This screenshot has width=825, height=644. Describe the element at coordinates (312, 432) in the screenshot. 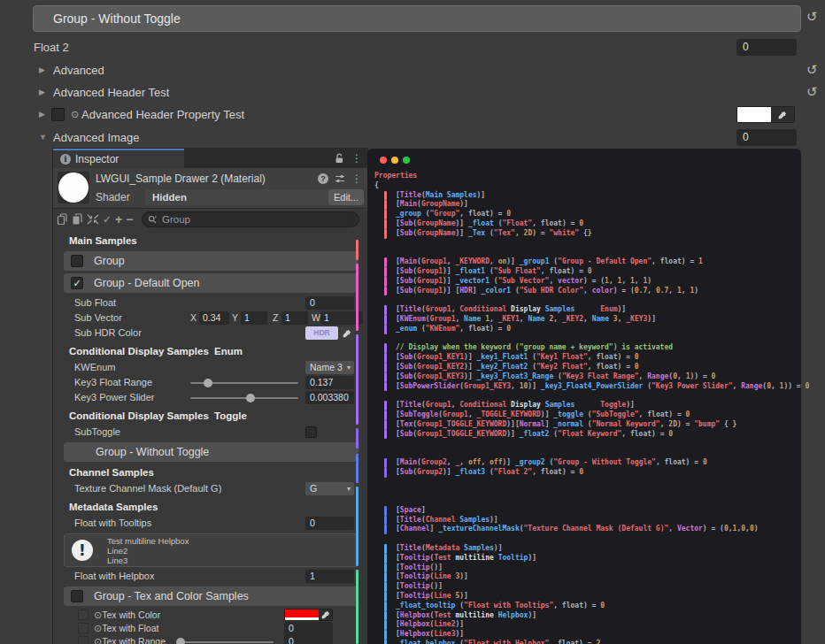

I see `toggle-checkbox` at that location.